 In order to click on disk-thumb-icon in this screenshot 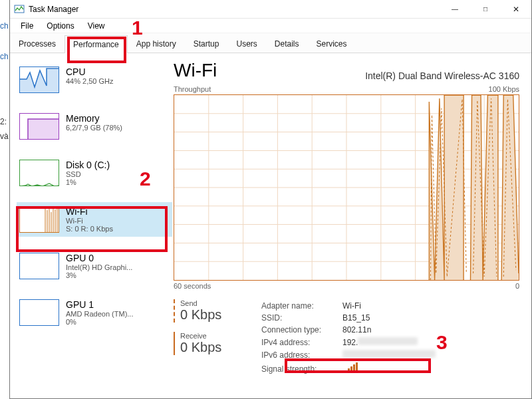, I will do `click(39, 173)`.